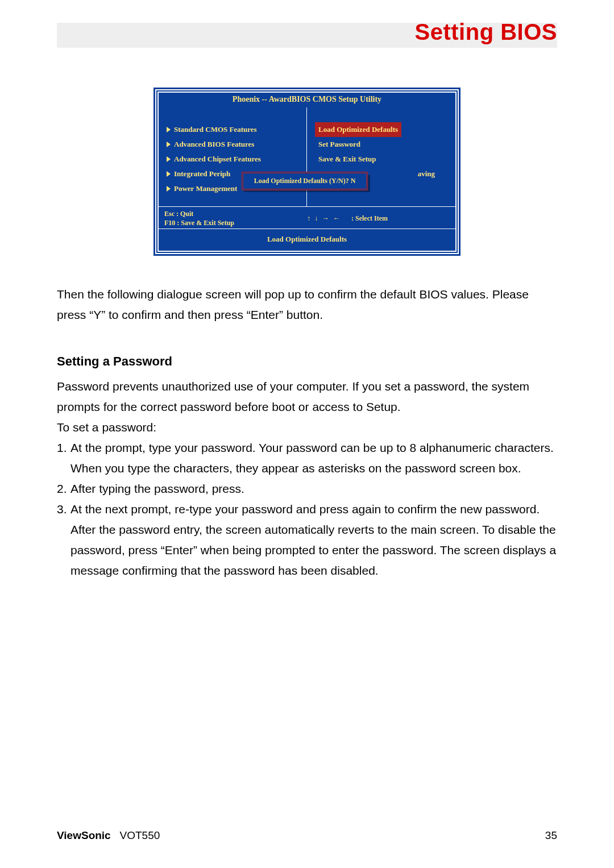 The height and width of the screenshot is (868, 614). What do you see at coordinates (307, 217) in the screenshot?
I see `bios-hint-bar: Esc : Quit F10 : Save & Exit Setup ↑ ↓ →…` at bounding box center [307, 217].